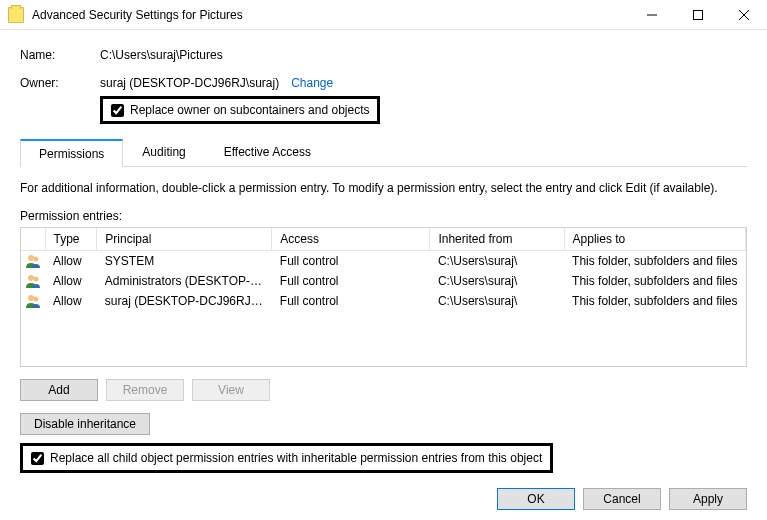  I want to click on tab-auditing: Auditing, so click(164, 152).